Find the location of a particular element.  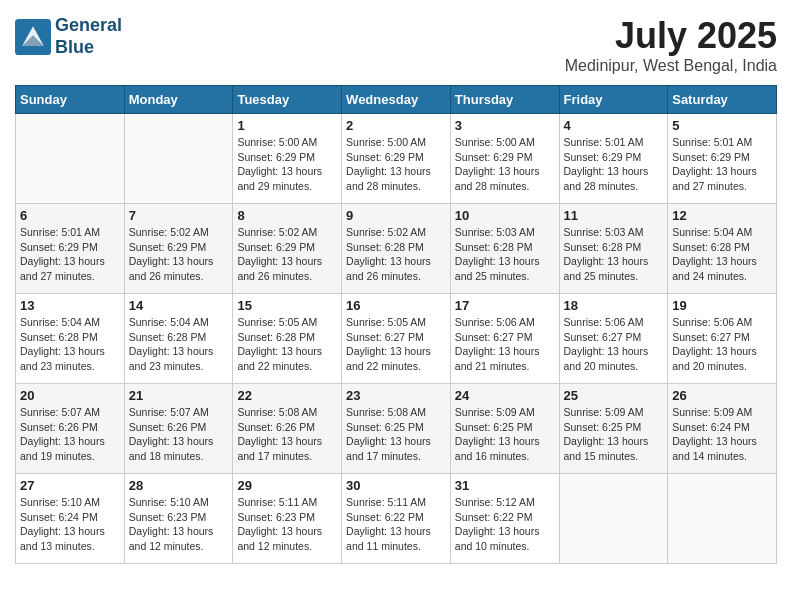

day-info: Sunrise: 5:05 AM Sunset: 6:27 PM Dayligh… is located at coordinates (396, 344).